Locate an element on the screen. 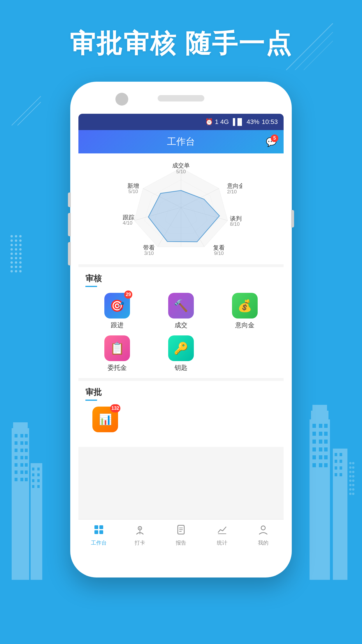 The width and height of the screenshot is (362, 644). nav-label-baogao: 报告 is located at coordinates (181, 543).